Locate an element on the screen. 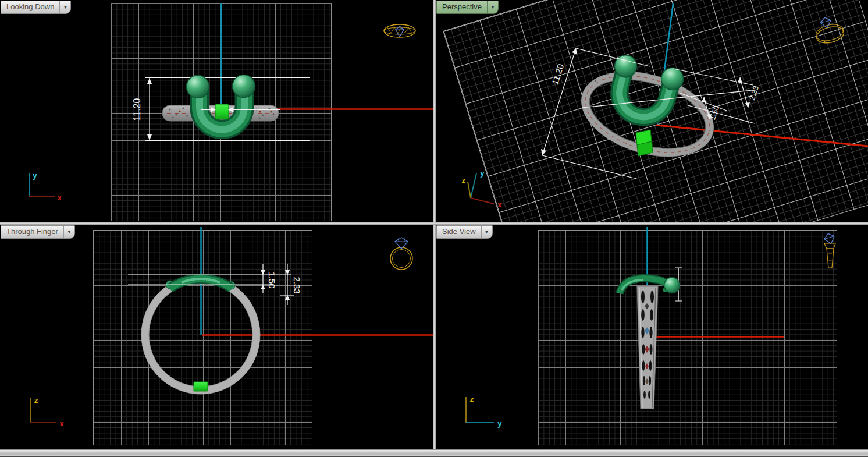 Image resolution: width=868 pixels, height=457 pixels. viewport-splitter-horizontal is located at coordinates (434, 224).